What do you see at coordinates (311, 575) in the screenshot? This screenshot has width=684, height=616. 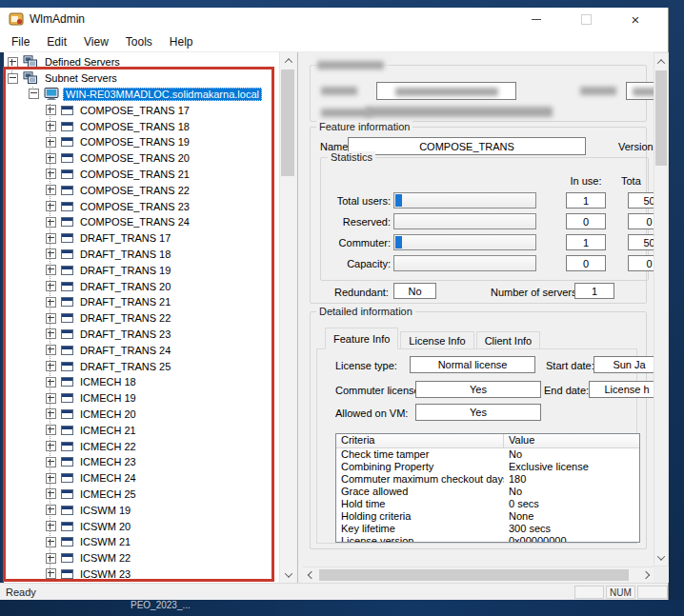 I see `scroll-left-icon` at bounding box center [311, 575].